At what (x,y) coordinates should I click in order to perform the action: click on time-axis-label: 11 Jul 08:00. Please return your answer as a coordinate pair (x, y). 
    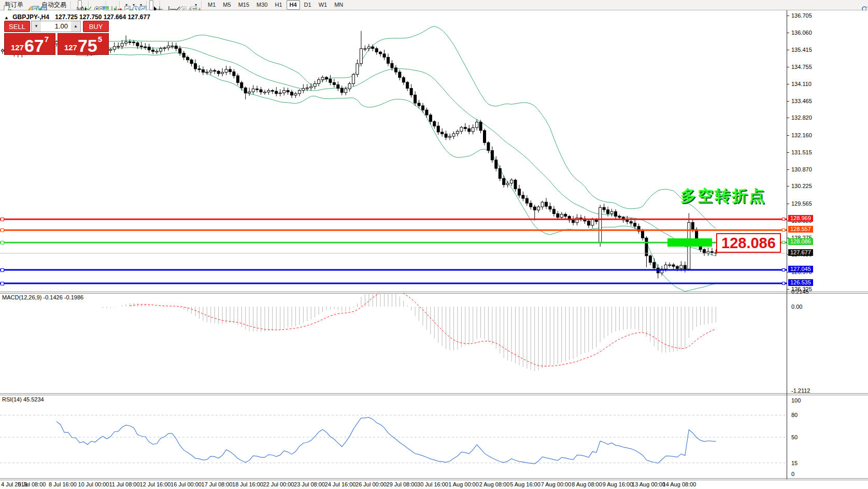
    Looking at the image, I should click on (124, 484).